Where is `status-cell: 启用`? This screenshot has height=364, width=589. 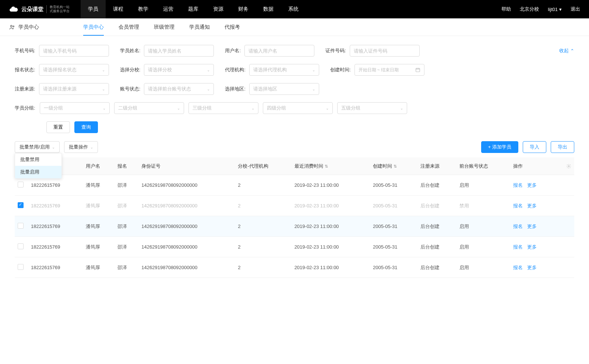
status-cell: 启用 is located at coordinates (484, 226).